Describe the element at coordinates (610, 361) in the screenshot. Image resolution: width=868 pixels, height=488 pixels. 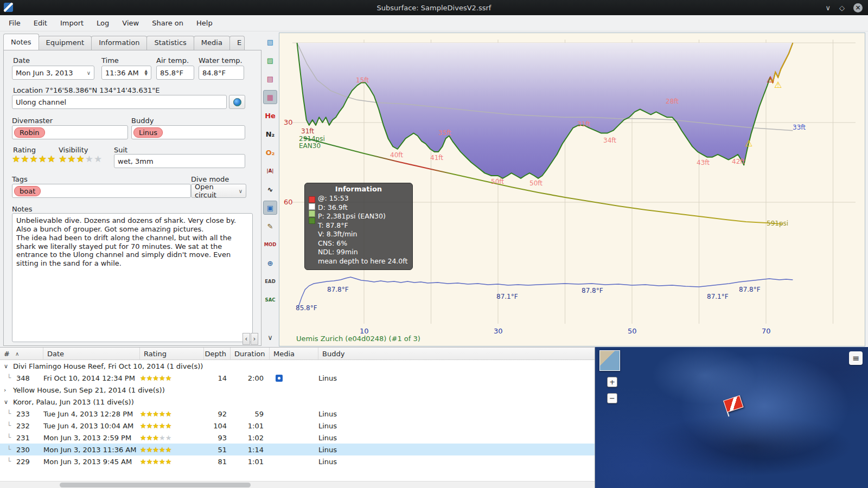
I see `mini-map` at that location.